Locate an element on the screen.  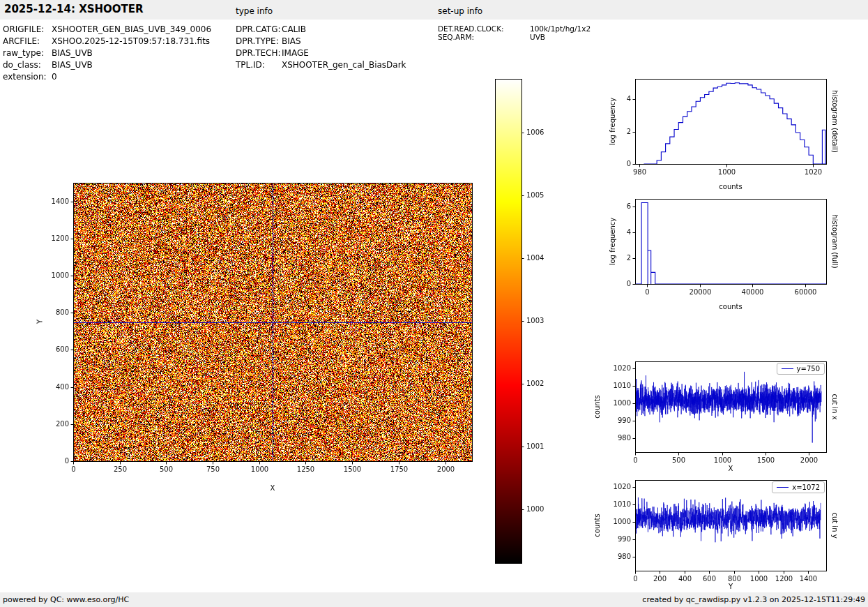
meta-value: 0 is located at coordinates (54, 77).